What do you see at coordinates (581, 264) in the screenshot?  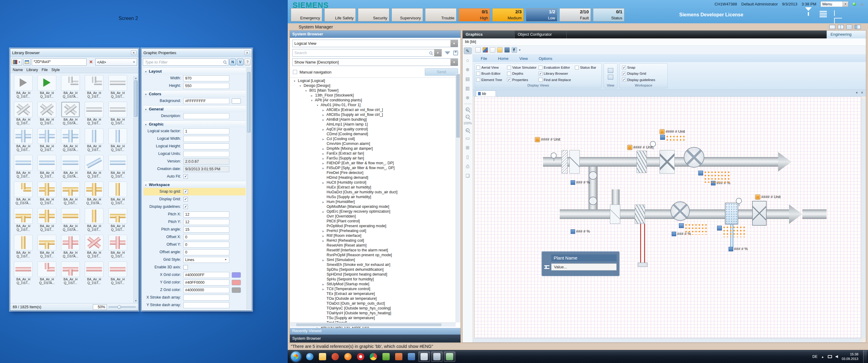 I see `plant-name-widget: Plant Name Value...` at bounding box center [581, 264].